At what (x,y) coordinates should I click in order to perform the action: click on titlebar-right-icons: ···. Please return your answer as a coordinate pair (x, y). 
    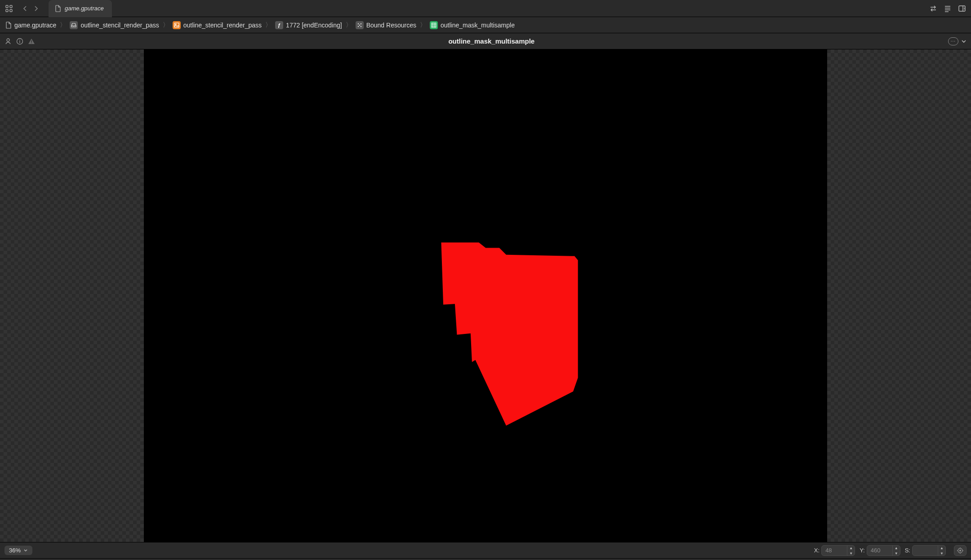
    Looking at the image, I should click on (958, 41).